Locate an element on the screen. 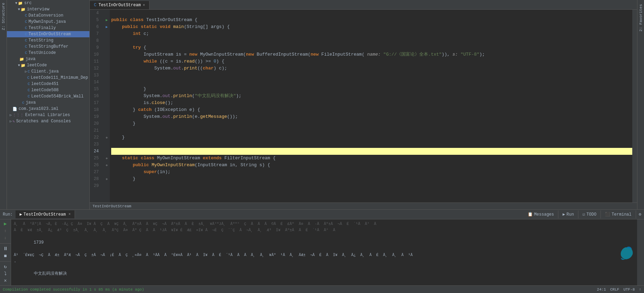  run-tab-close: × is located at coordinates (69, 214).